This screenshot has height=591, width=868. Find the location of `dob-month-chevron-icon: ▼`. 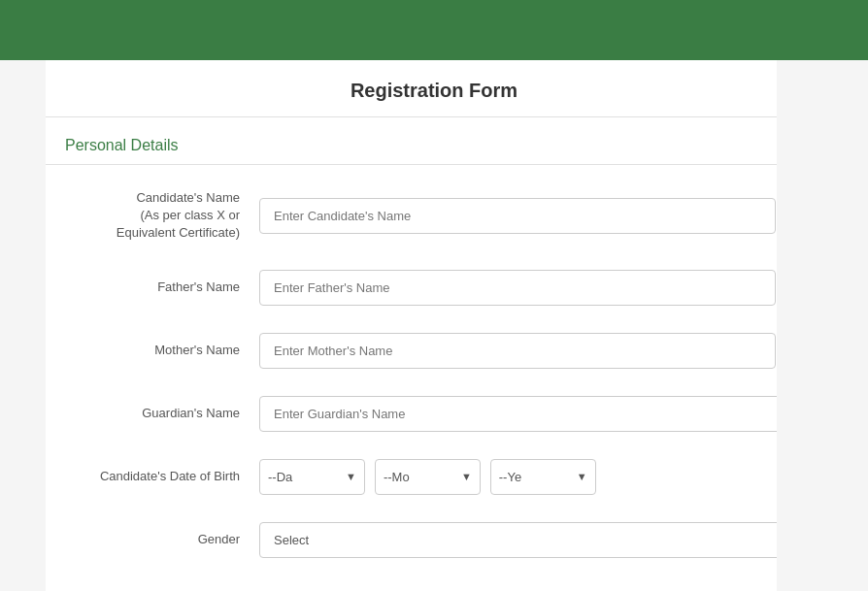

dob-month-chevron-icon: ▼ is located at coordinates (466, 476).